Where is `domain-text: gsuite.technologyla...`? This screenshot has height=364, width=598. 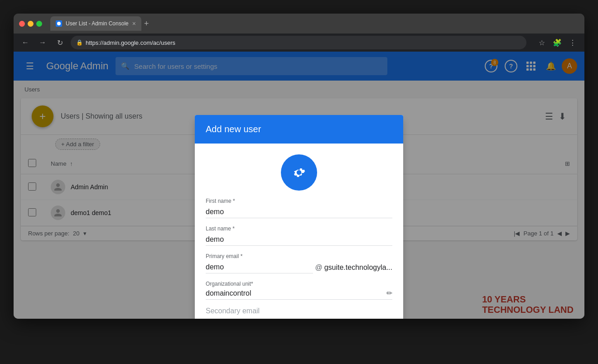 domain-text: gsuite.technologyla... is located at coordinates (358, 268).